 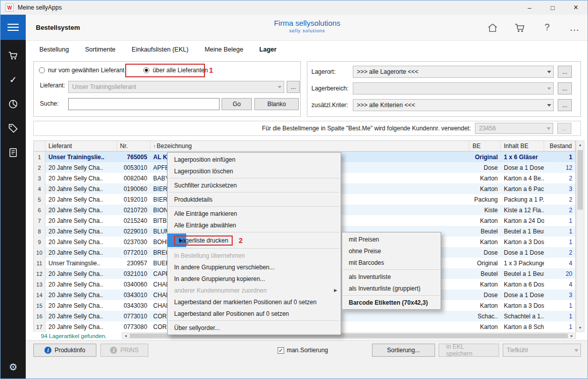 I want to click on gear-icon: ⚙, so click(x=13, y=367).